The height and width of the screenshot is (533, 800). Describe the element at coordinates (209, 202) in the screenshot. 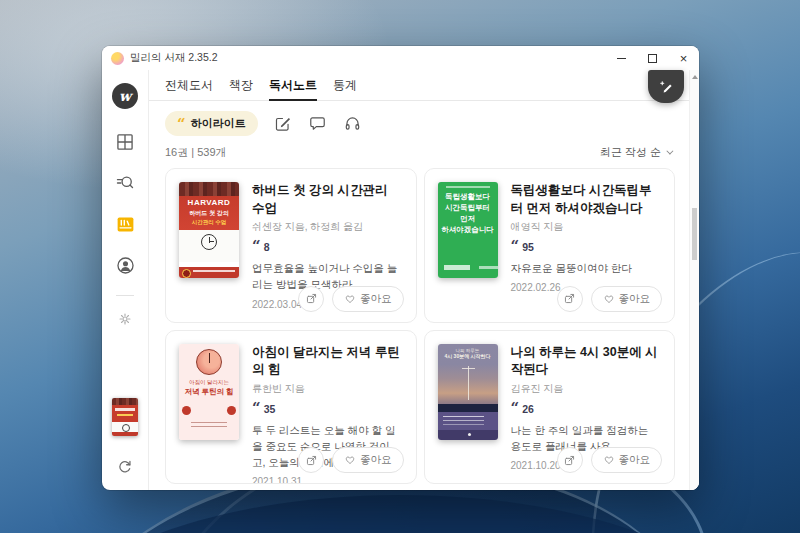

I see `cover-brand: HARVARD` at that location.